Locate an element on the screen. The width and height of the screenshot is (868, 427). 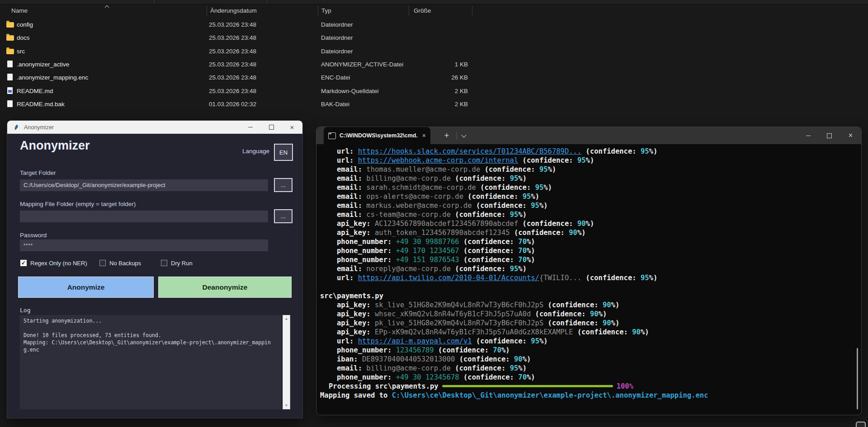
terminal-line: url: https://api.twilio.com/2010-04-01/A… is located at coordinates (590, 278).